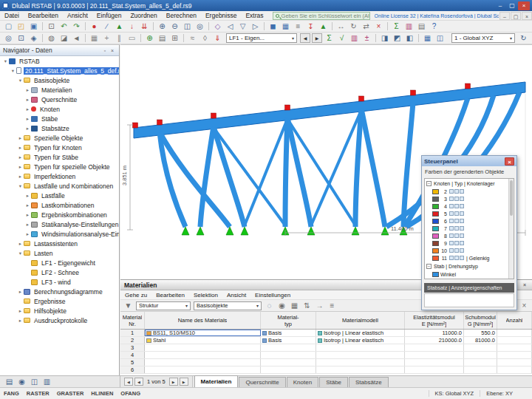 The height and width of the screenshot is (399, 532). What do you see at coordinates (469, 274) in the screenshot?
I see `stab-color-entry: Winkel` at bounding box center [469, 274].